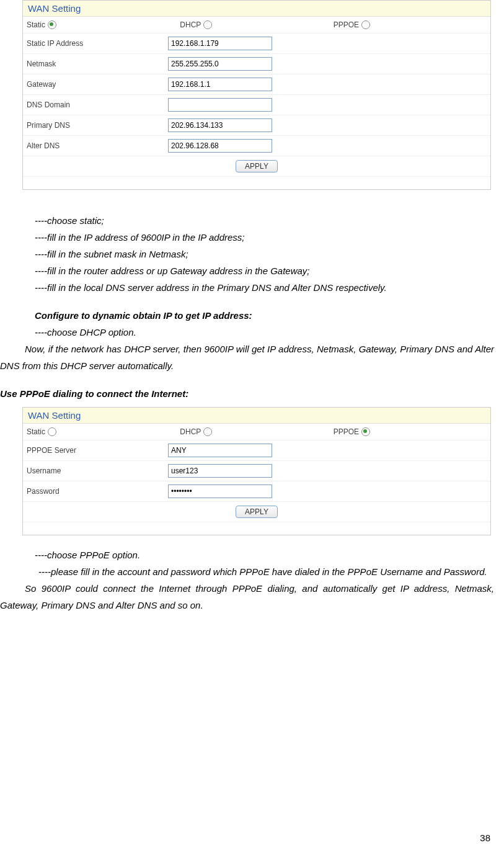  Describe the element at coordinates (97, 450) in the screenshot. I see `pppoe-server-label: PPPOE Server` at that location.